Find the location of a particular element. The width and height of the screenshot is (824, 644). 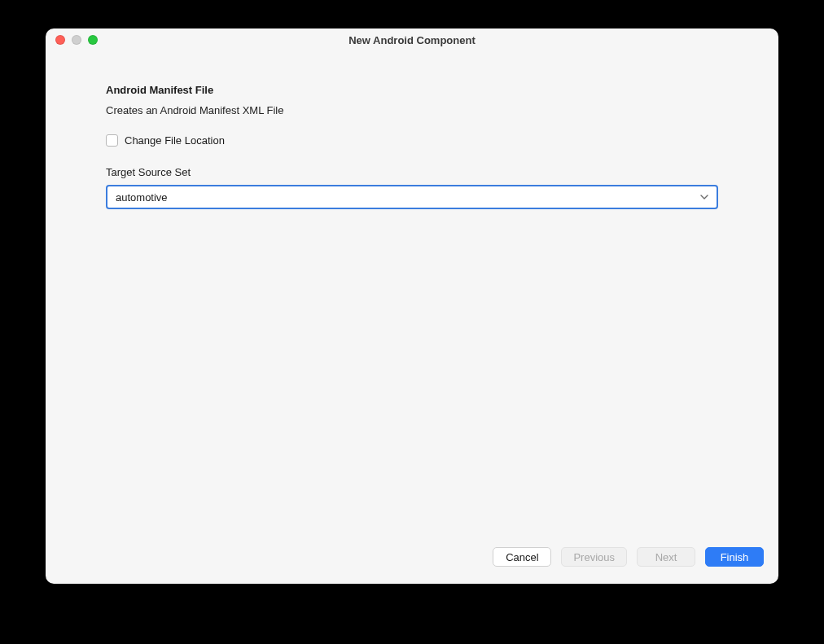

titlebar: New Android Component is located at coordinates (412, 40).